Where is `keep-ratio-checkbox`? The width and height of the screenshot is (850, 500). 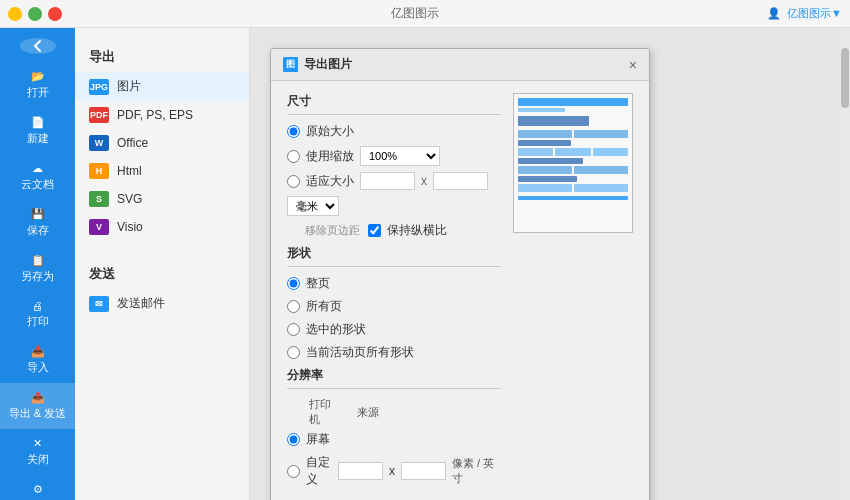 keep-ratio-checkbox is located at coordinates (374, 230).